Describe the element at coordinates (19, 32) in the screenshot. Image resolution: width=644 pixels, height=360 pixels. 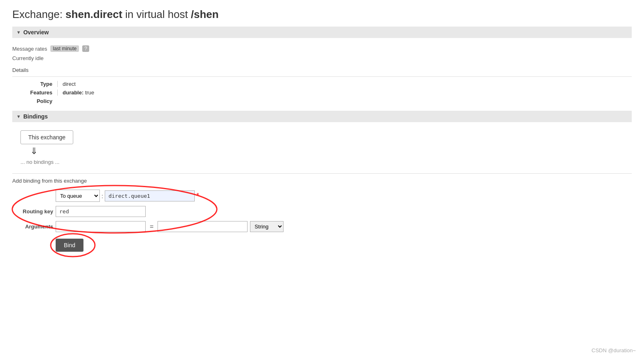
I see `overview-chevron-icon: ▼` at that location.